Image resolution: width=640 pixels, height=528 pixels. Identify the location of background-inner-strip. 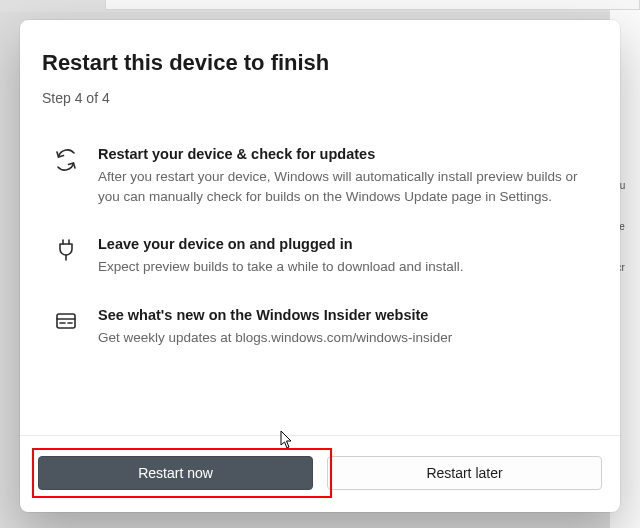
(372, 5).